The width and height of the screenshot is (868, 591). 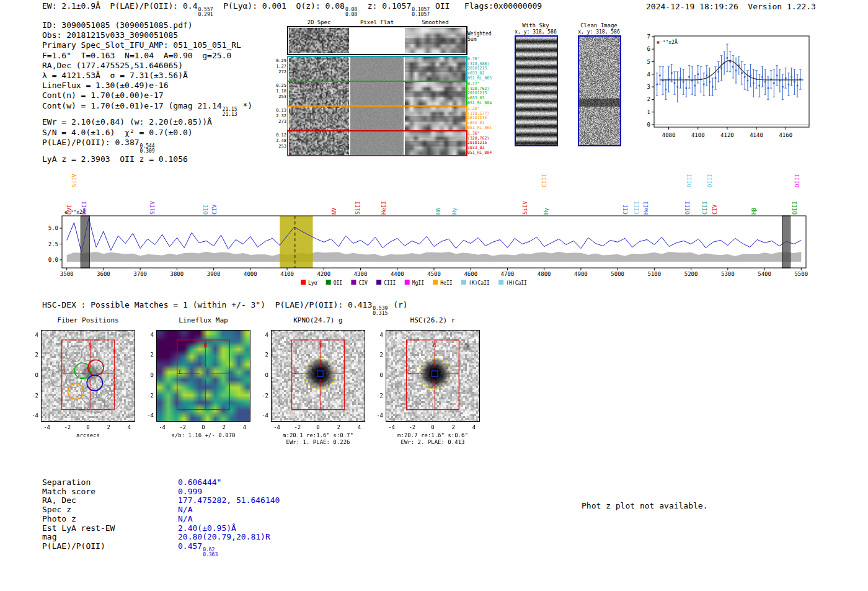 I want to click on cutout-fiber-ytick: 4, so click(x=32, y=335).